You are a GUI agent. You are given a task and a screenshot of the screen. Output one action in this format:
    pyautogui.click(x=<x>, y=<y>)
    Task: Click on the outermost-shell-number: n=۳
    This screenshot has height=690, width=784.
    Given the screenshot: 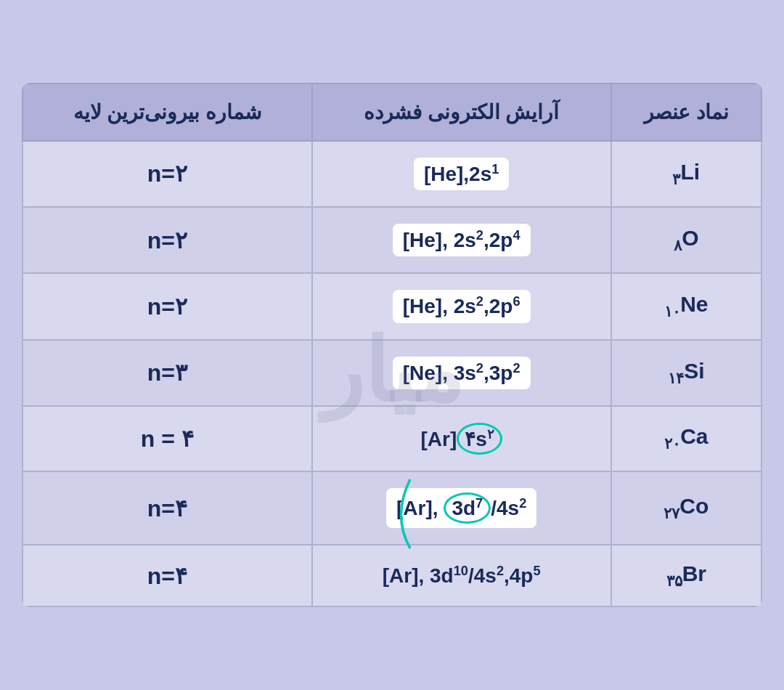 What is the action you would take?
    pyautogui.click(x=167, y=373)
    